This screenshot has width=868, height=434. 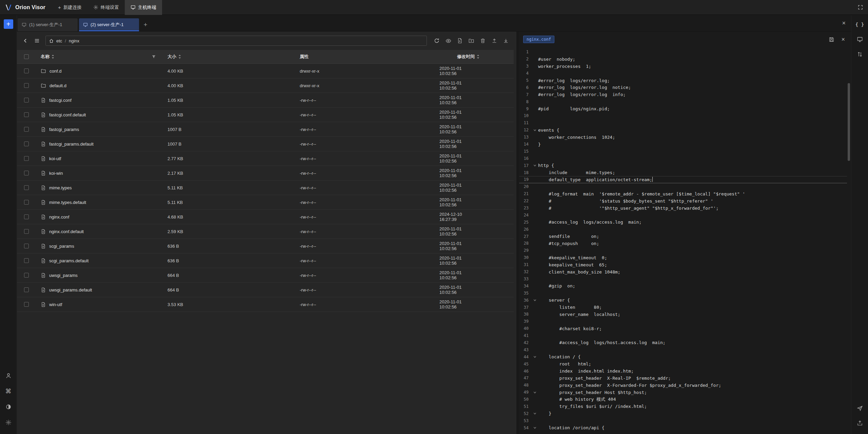 I want to click on code-line: 35, so click(x=683, y=293).